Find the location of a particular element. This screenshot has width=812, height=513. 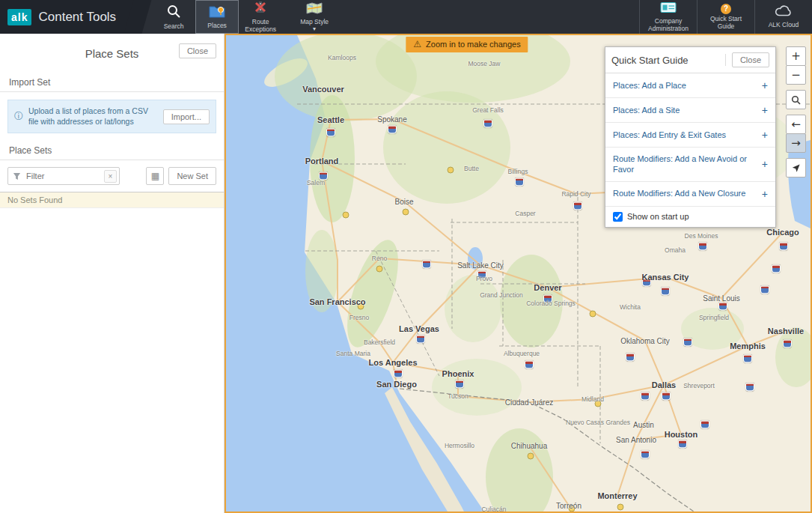

quick-start-item: Places: Add a Place+ is located at coordinates (690, 85).